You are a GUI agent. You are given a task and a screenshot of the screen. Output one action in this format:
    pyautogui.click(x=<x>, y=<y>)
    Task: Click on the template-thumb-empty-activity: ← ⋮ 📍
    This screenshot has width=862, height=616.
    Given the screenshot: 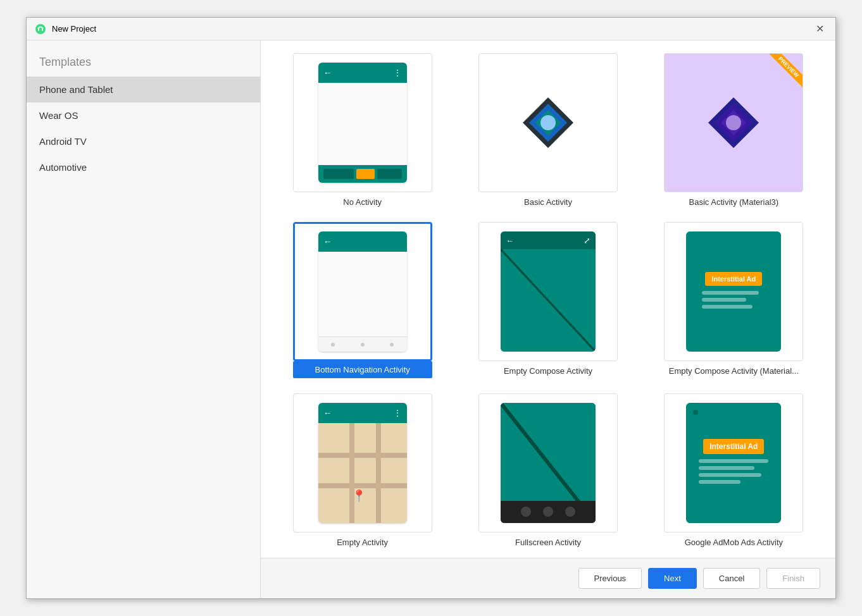 What is the action you would take?
    pyautogui.click(x=363, y=463)
    